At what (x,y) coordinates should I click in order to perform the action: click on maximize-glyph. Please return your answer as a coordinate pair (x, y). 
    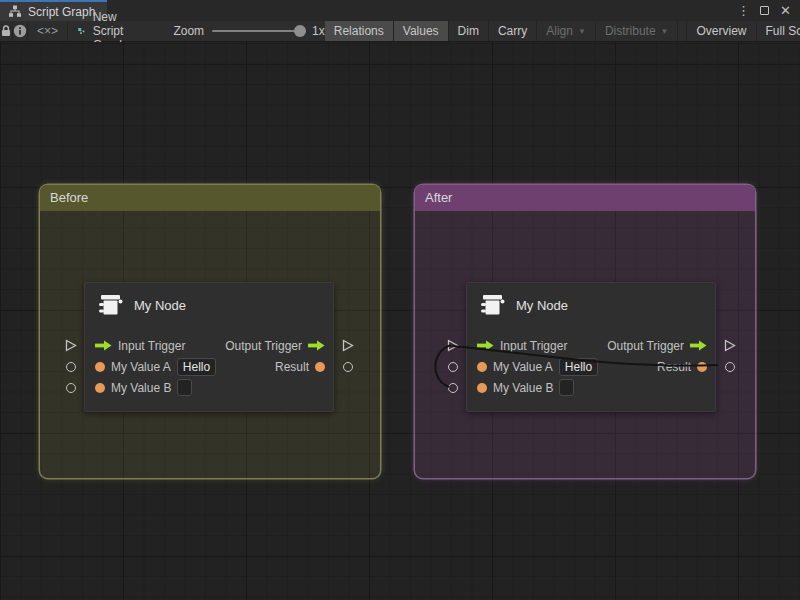
    Looking at the image, I should click on (764, 10).